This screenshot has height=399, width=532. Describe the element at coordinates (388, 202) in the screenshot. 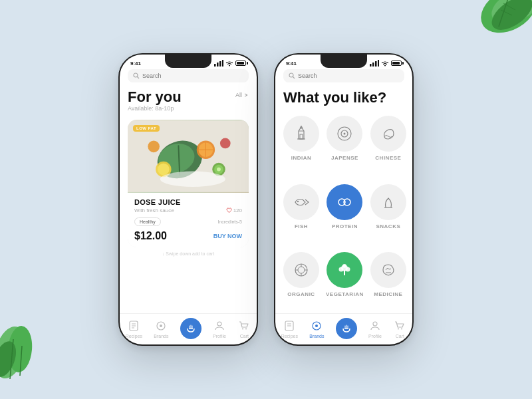

I see `snacks-circle` at that location.